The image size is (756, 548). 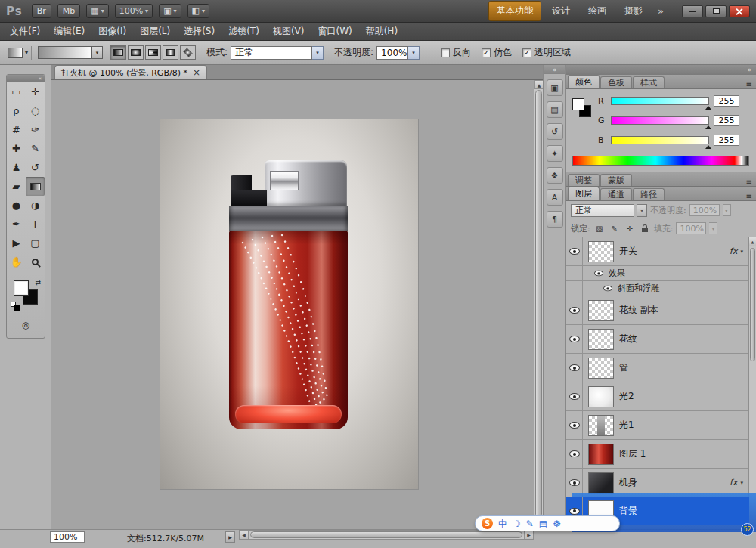 What do you see at coordinates (649, 82) in the screenshot?
I see `tab-styles: 样式` at bounding box center [649, 82].